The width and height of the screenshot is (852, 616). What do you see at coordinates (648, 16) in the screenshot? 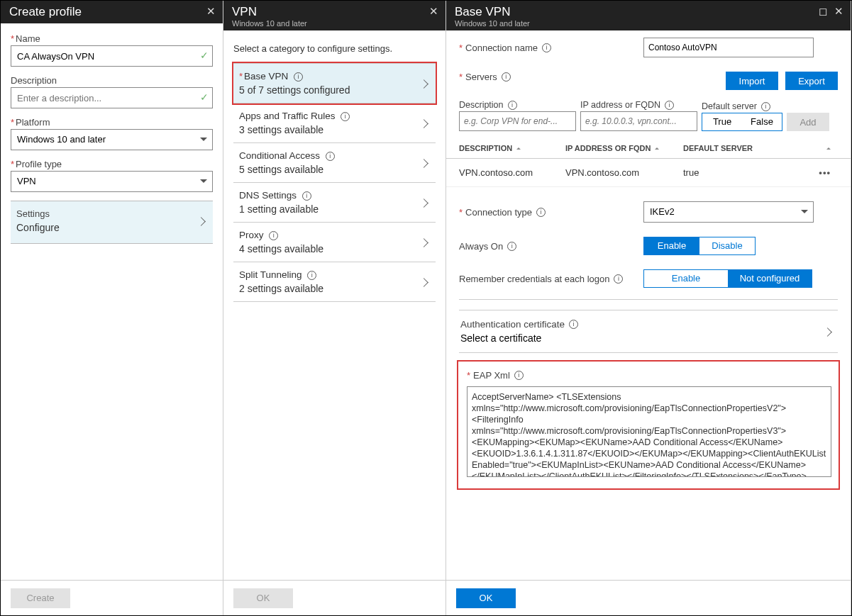
I see `blade-header: Base VPN Windows 10 and later ◻ ✕` at bounding box center [648, 16].